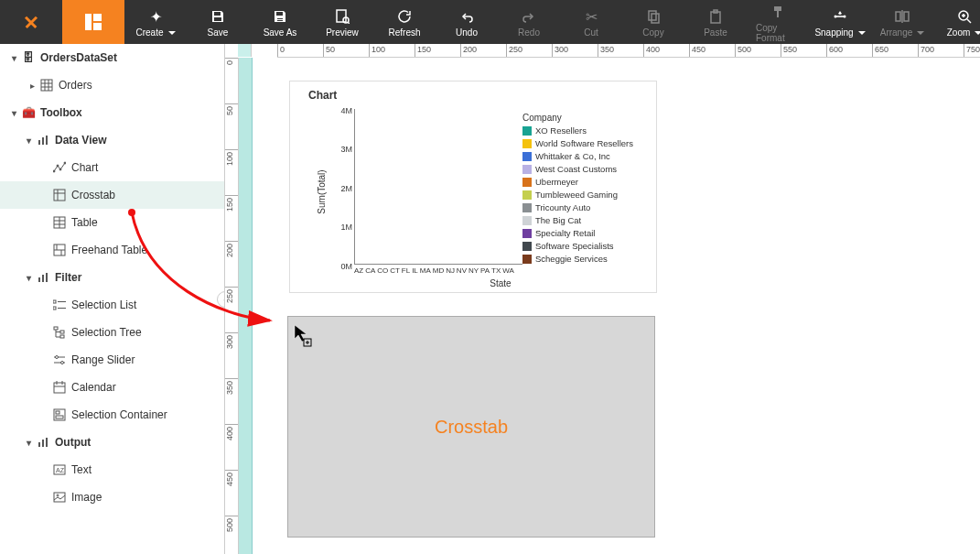 This screenshot has height=554, width=980. I want to click on app-logo, so click(31, 22).